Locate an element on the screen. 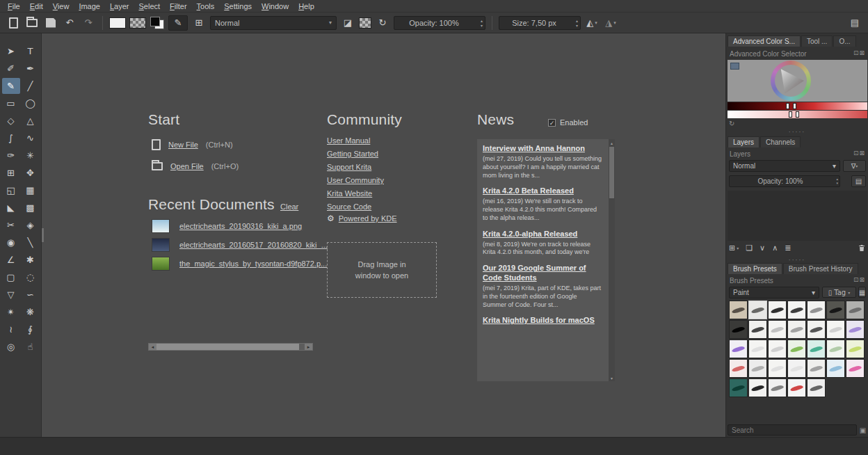 This screenshot has height=455, width=868. news-item: Krita 4.2.0 Beta Released(mei 16, 2019) … is located at coordinates (542, 205).